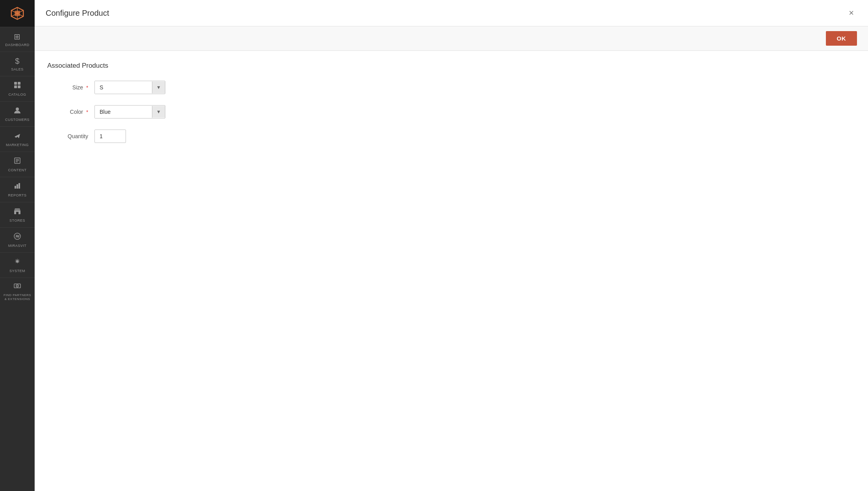 The width and height of the screenshot is (868, 491). I want to click on size-select: XS S M L XL, so click(124, 87).